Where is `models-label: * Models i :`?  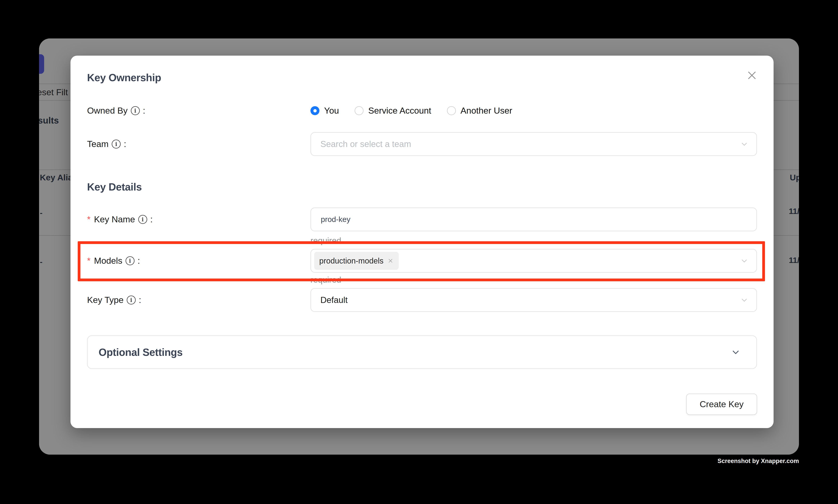 models-label: * Models i : is located at coordinates (113, 261).